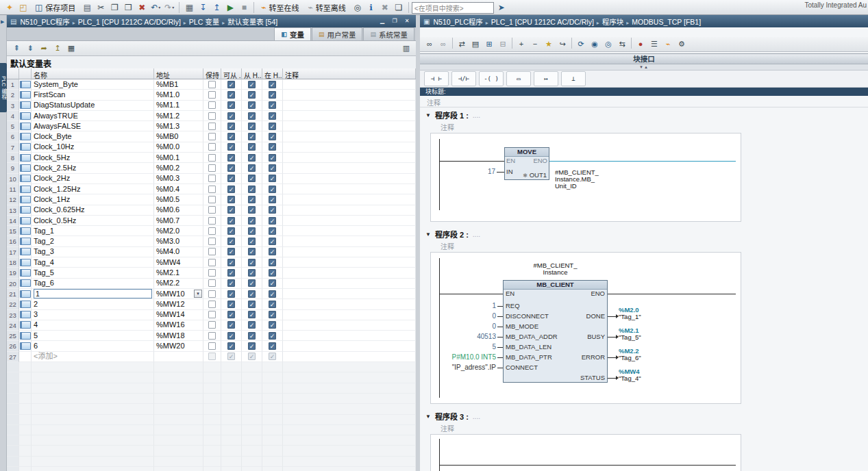  I want to click on breadcrumb-segment: PLC_1 [CPU 1212C AC/DC/Rly], so click(129, 22).